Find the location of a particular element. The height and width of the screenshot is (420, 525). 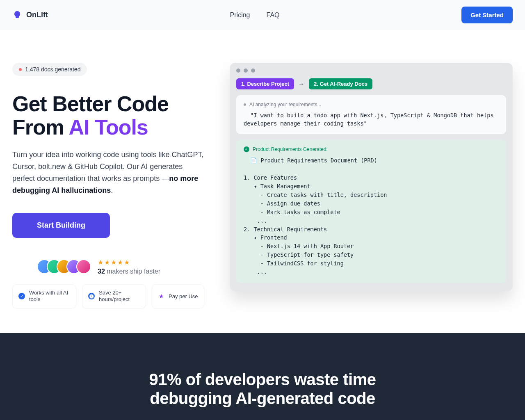

step-pills: 1. Describe Project → 2. Get AI-Ready Do… is located at coordinates (371, 84).